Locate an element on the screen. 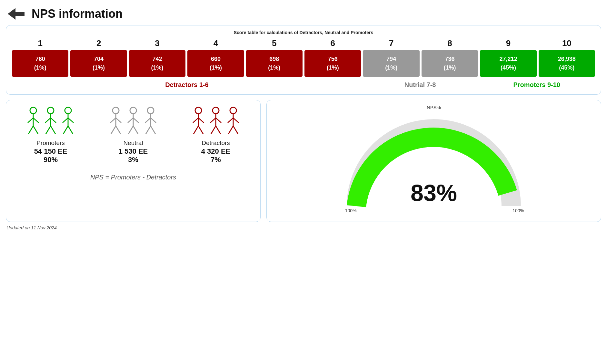 This screenshot has height=364, width=607. score-box-7: 794(1%) is located at coordinates (391, 63).